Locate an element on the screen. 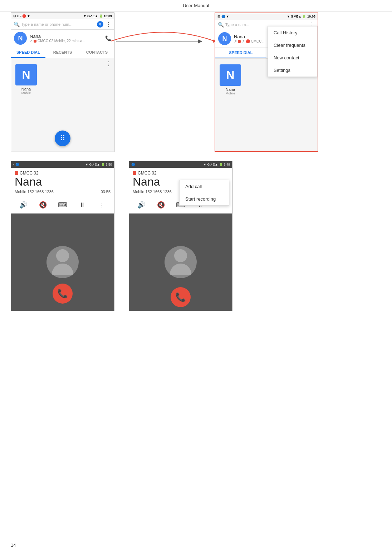 The width and height of the screenshot is (392, 555). screen2-speed-dial-subtitle: Mobile is located at coordinates (230, 93).